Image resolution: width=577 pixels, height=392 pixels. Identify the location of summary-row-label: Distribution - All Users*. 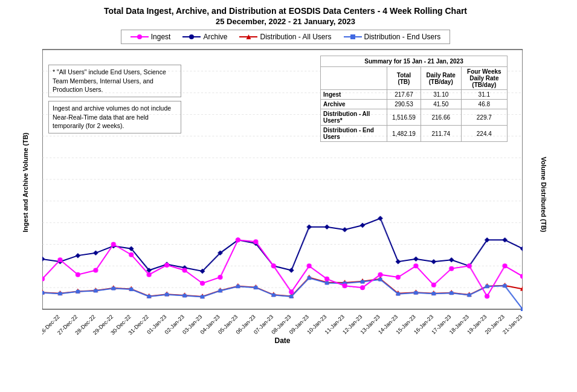
(354, 117).